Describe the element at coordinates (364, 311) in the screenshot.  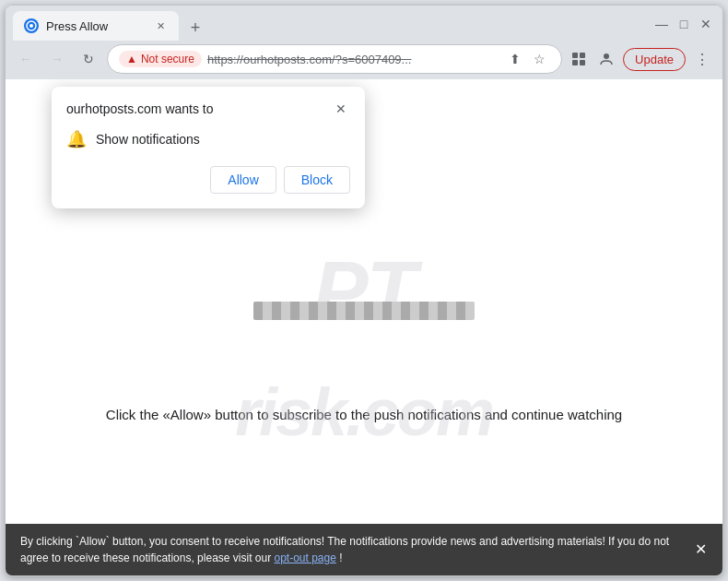
I see `loading-bar-container` at that location.